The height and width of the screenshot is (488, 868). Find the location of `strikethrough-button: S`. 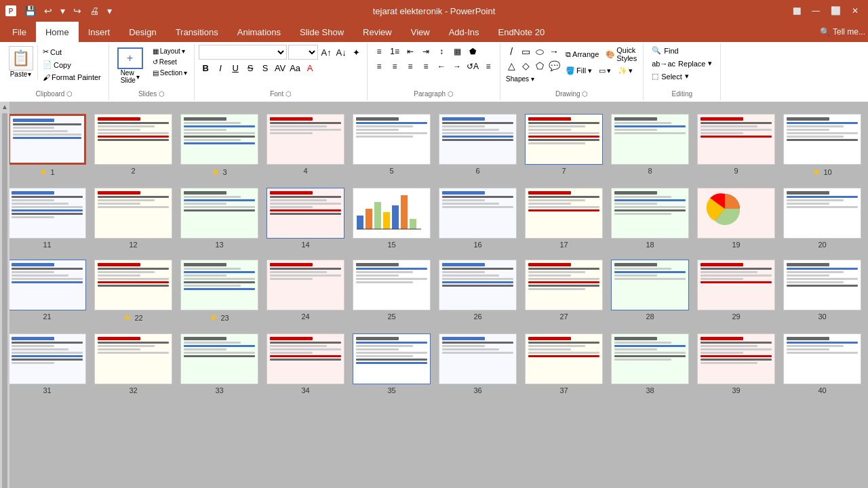

strikethrough-button: S is located at coordinates (250, 68).